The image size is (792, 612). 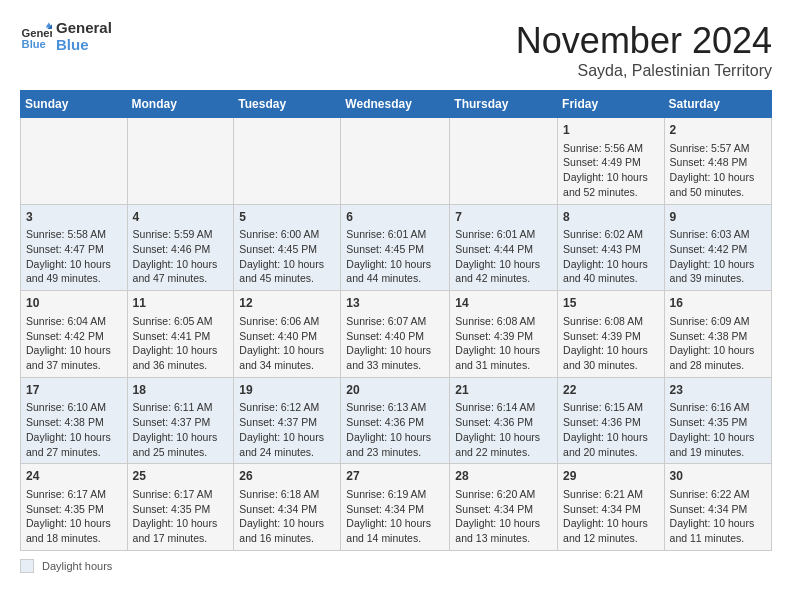 What do you see at coordinates (74, 218) in the screenshot?
I see `day-number: 3` at bounding box center [74, 218].